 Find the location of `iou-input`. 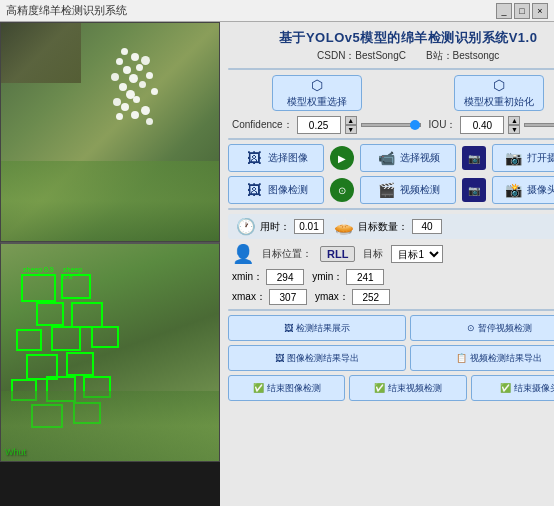

iou-input is located at coordinates (482, 125).